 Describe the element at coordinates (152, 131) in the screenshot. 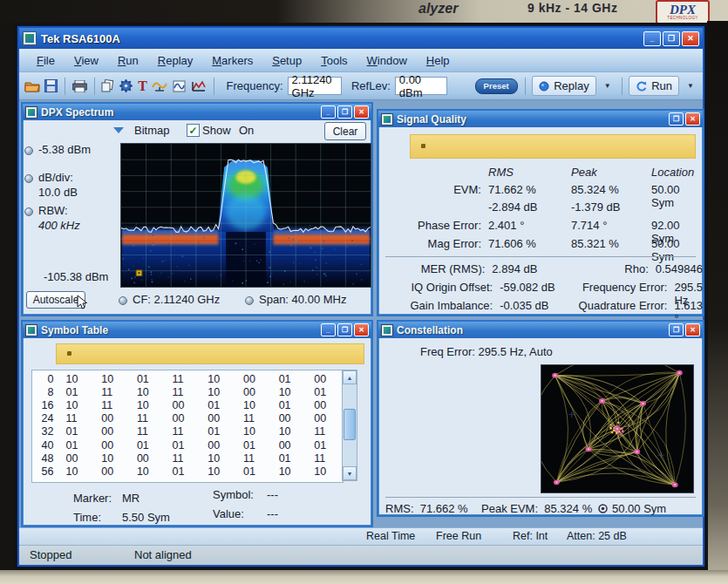

I see `trace-mode-label: Bitmap` at that location.